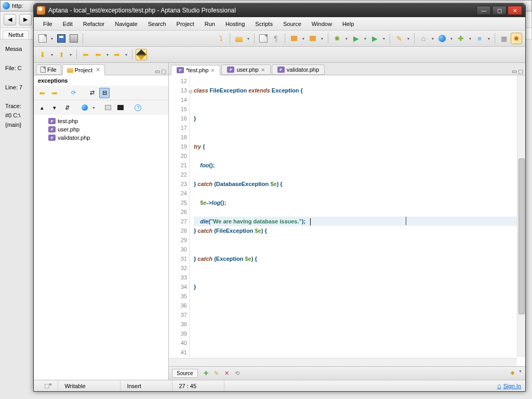  What do you see at coordinates (141, 55) in the screenshot?
I see `highlight-button` at bounding box center [141, 55].